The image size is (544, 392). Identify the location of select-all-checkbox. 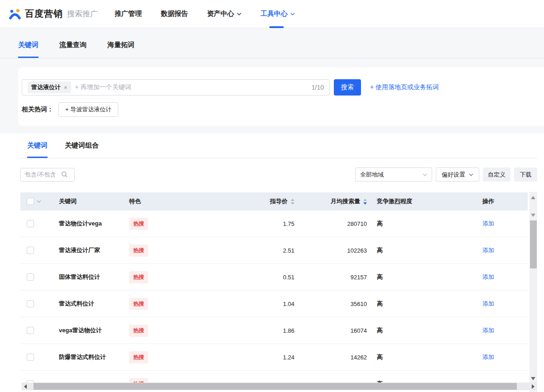
(30, 201).